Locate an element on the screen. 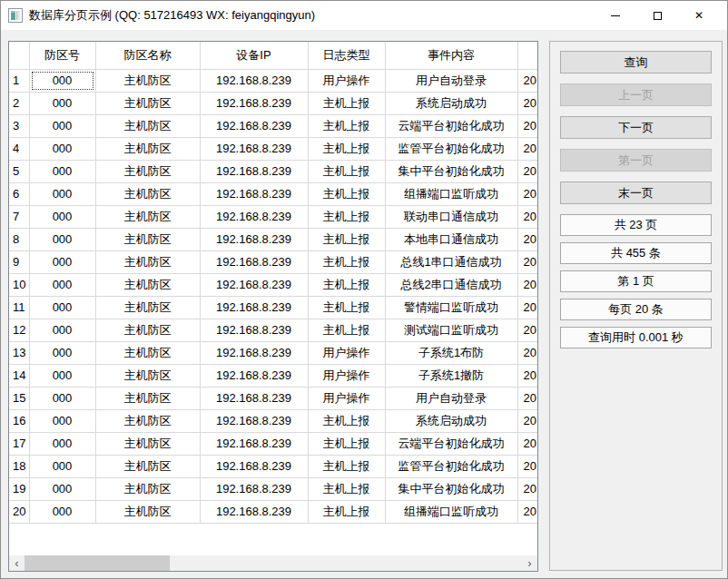 Image resolution: width=728 pixels, height=579 pixels. cell-event: 总线1串口通信成功 is located at coordinates (451, 261).